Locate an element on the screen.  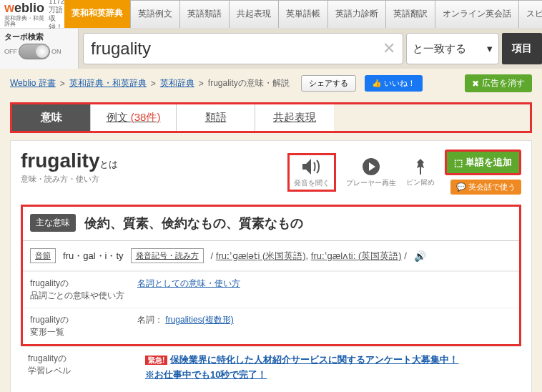
inflect-prefix: 名詞： is located at coordinates (150, 320).